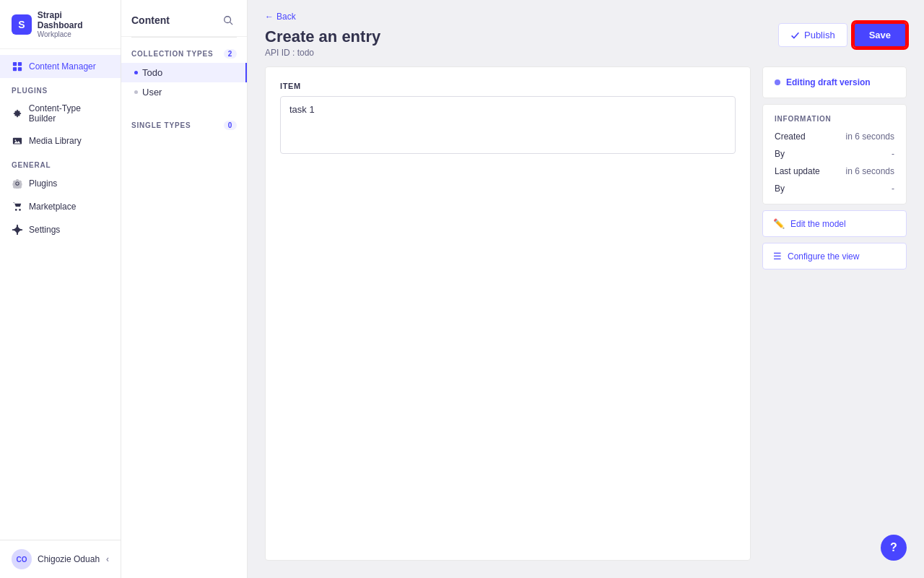  What do you see at coordinates (780, 154) in the screenshot?
I see `info-key-by-1: By` at bounding box center [780, 154].